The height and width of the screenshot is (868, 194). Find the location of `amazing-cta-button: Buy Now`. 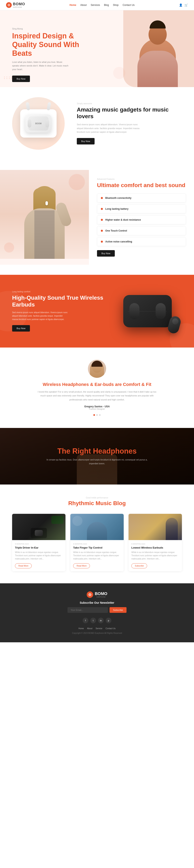

amazing-cta-button: Buy Now is located at coordinates (86, 142).